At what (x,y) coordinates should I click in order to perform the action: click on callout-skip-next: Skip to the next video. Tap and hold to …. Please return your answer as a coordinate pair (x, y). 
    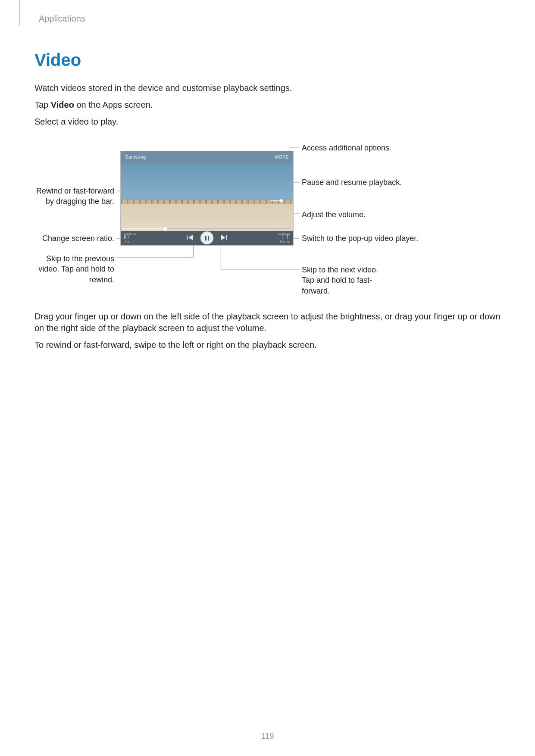
    Looking at the image, I should click on (343, 280).